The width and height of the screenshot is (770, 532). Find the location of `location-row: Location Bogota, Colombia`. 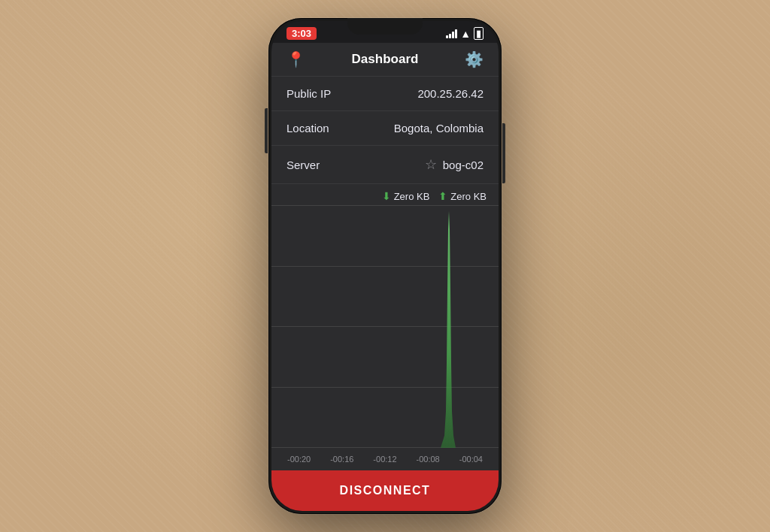

location-row: Location Bogota, Colombia is located at coordinates (385, 128).